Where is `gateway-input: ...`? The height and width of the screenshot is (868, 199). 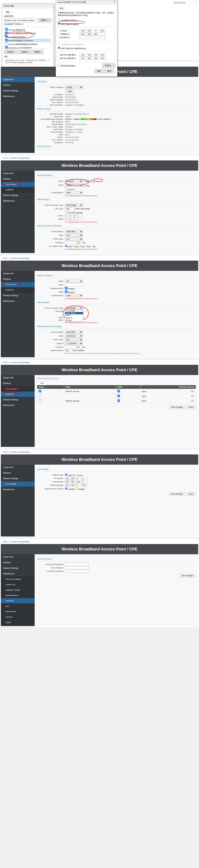 gateway-input: ... is located at coordinates (93, 38).